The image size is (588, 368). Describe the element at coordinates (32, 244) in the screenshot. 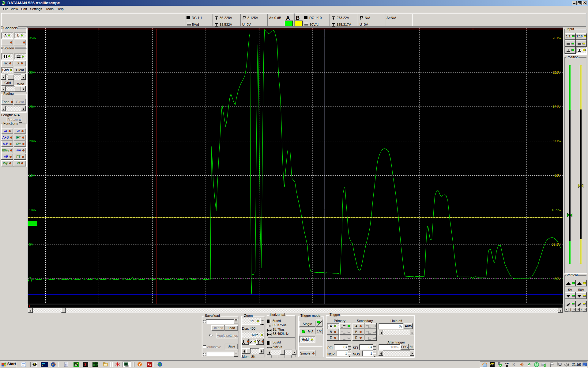

I see `svg-text: 5V-` at that location.